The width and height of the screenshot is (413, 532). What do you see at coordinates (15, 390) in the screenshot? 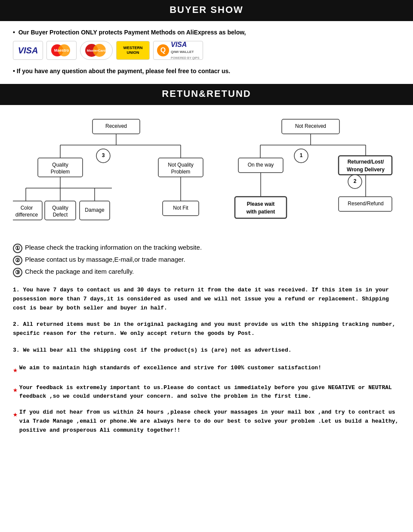
I see `star-2-icon: ★` at bounding box center [15, 390].